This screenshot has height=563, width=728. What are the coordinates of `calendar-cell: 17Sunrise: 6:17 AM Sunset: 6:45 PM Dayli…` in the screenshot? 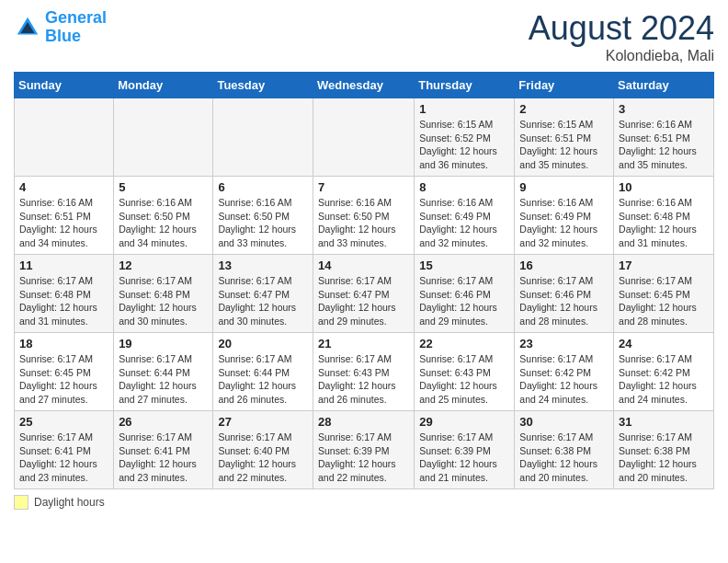 It's located at (664, 294).